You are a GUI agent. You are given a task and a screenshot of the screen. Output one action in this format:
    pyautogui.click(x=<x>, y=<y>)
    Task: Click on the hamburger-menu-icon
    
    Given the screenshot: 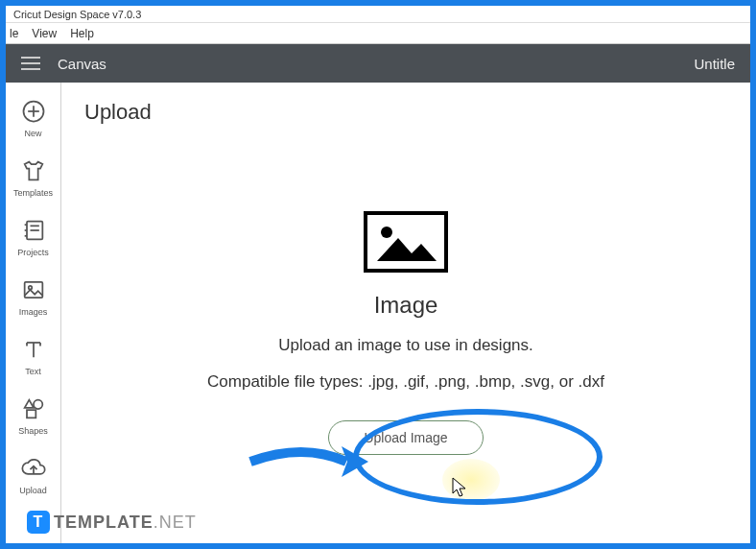 What is the action you would take?
    pyautogui.click(x=31, y=63)
    